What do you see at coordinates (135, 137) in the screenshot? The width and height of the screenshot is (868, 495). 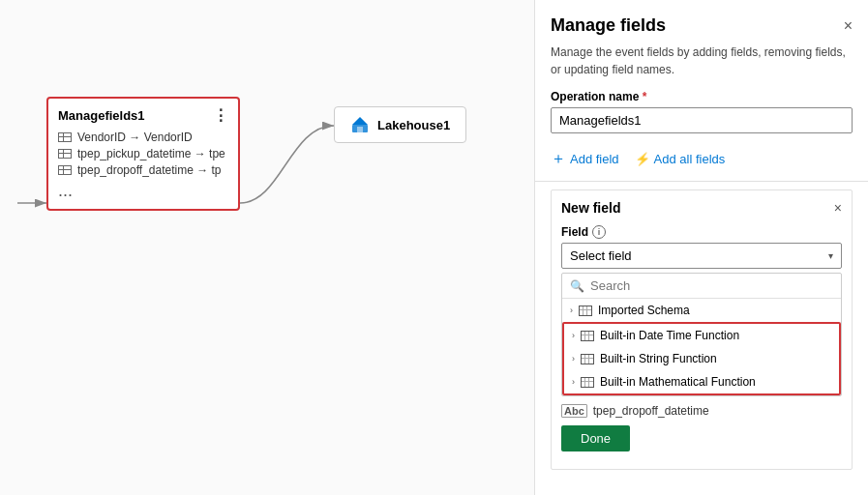 I see `row-text: VendorID → VendorID` at bounding box center [135, 137].